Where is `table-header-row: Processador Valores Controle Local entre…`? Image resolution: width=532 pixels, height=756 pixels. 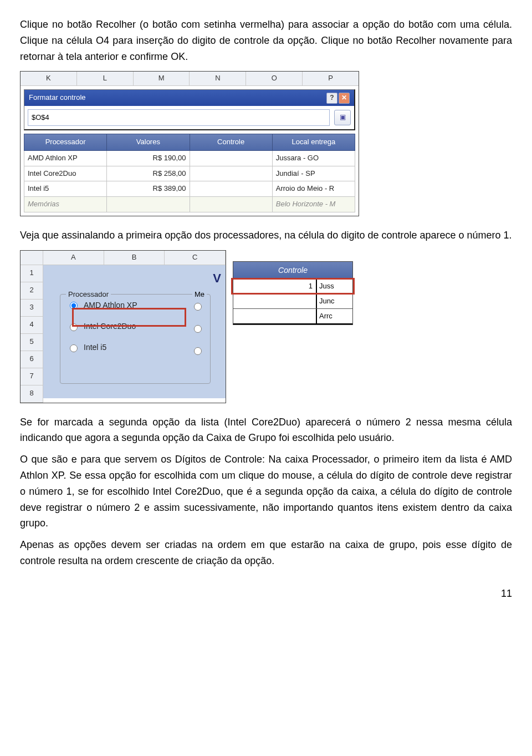
table-header-row: Processador Valores Controle Local entre… is located at coordinates (190, 142).